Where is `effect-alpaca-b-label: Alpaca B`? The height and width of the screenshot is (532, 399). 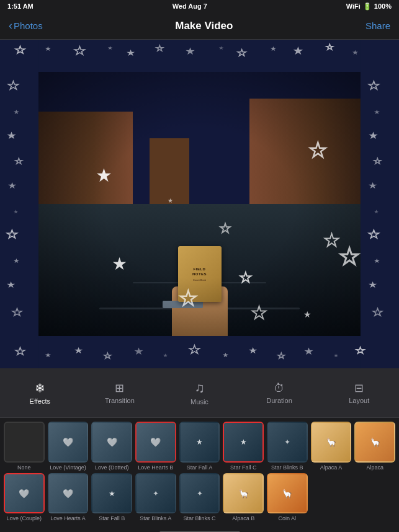
effect-alpaca-b-label: Alpaca B is located at coordinates (243, 518).